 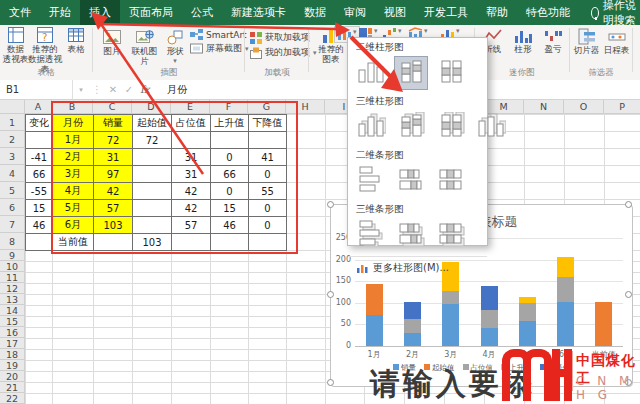 I want to click on chart-type-option-3d-100-stacked-column, so click(x=451, y=127).